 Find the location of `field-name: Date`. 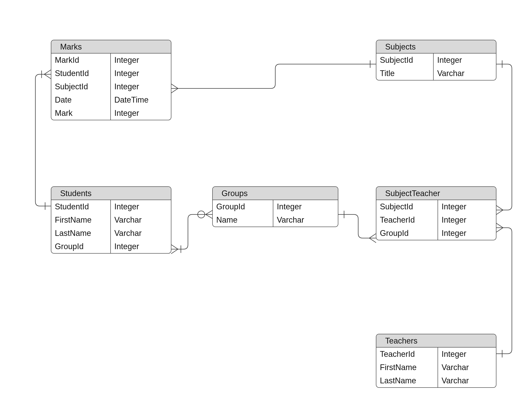

field-name: Date is located at coordinates (81, 100).